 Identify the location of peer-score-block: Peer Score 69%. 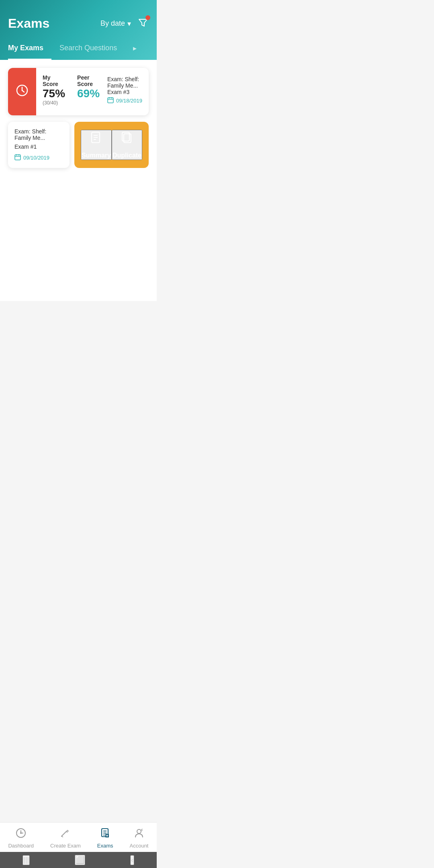
(90, 87).